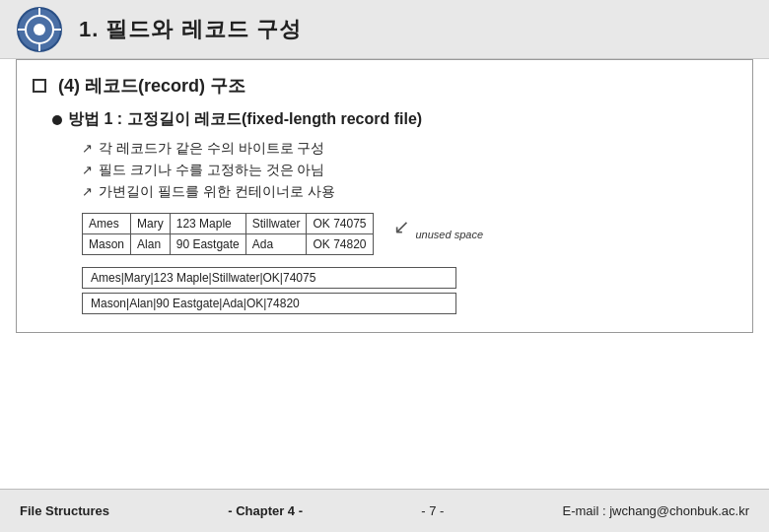  I want to click on table-cell: Alan, so click(151, 244).